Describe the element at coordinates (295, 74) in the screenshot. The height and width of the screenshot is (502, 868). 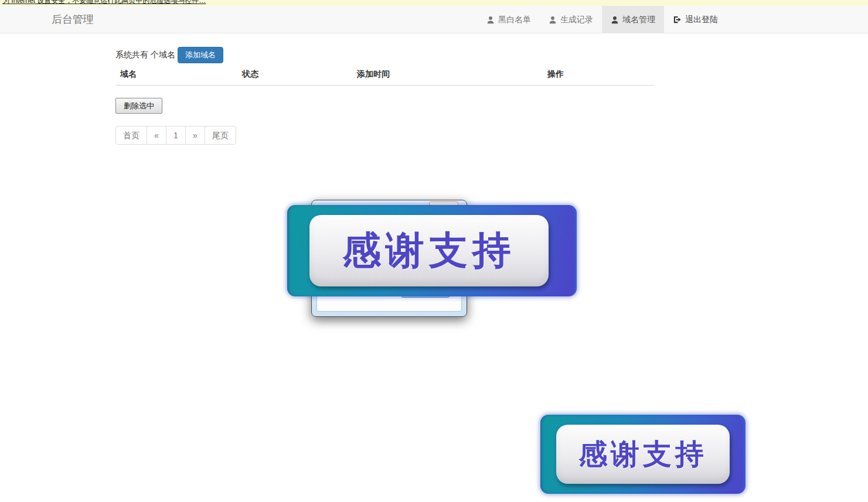
I see `column-header-status: 状态` at that location.